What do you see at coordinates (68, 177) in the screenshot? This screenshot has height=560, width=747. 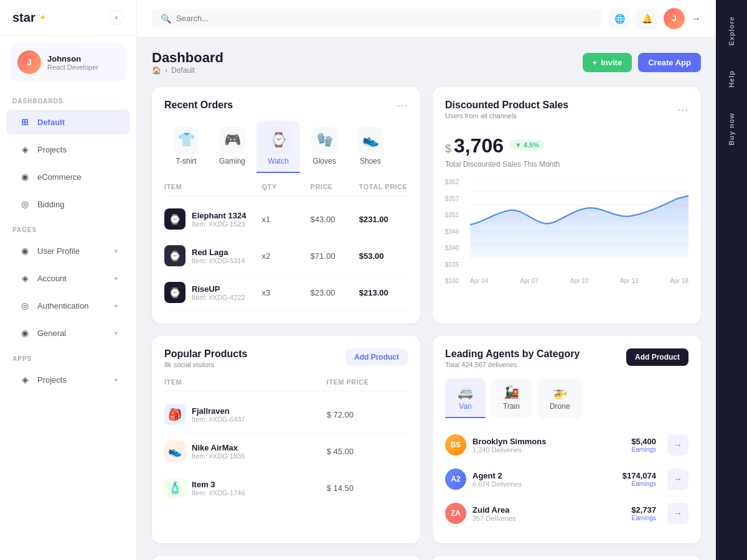 I see `sidebar-item-ecommerce: ◉ eCommerce` at bounding box center [68, 177].